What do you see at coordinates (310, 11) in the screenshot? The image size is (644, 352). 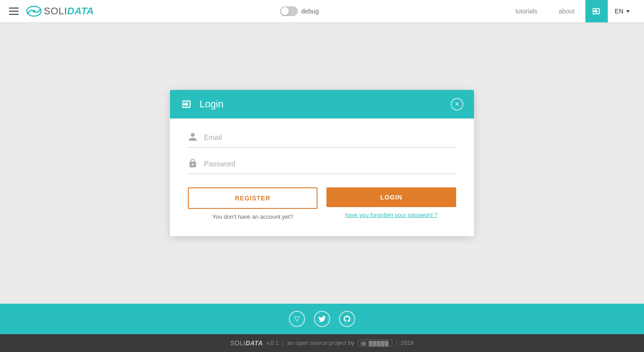 I see `debug-label: debug` at bounding box center [310, 11].